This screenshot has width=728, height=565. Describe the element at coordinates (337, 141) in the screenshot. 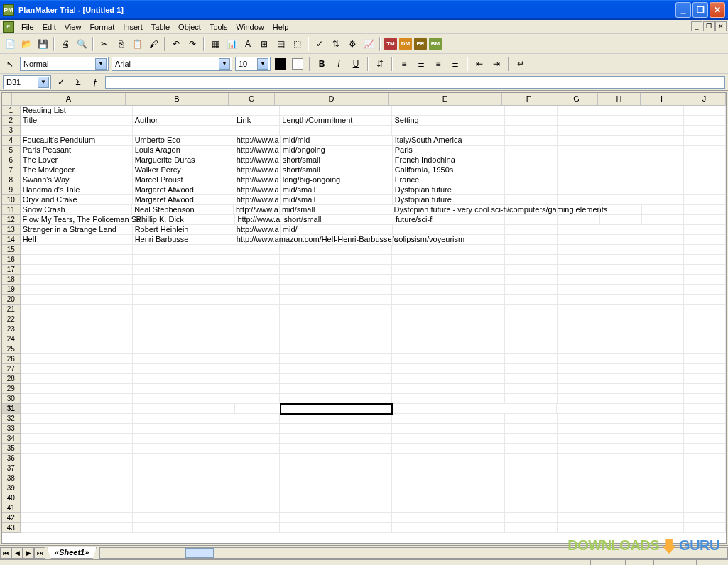

I see `cell: mid/mid` at that location.